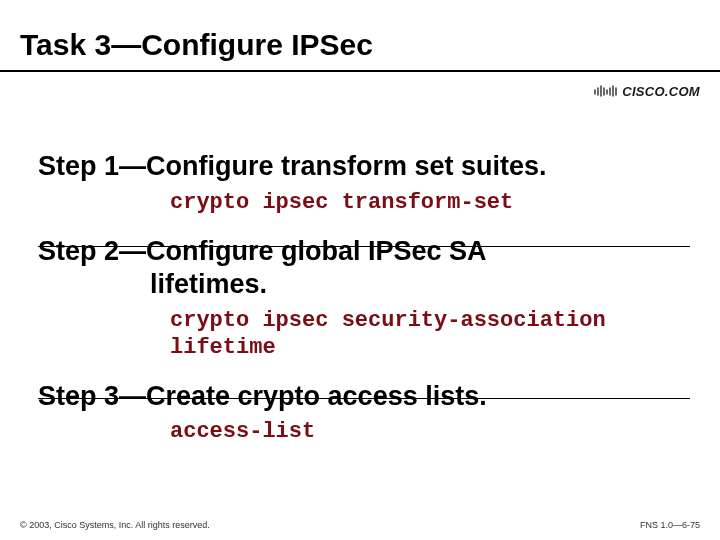  I want to click on slide-title: Task 3—Configure IPSec, so click(196, 45).